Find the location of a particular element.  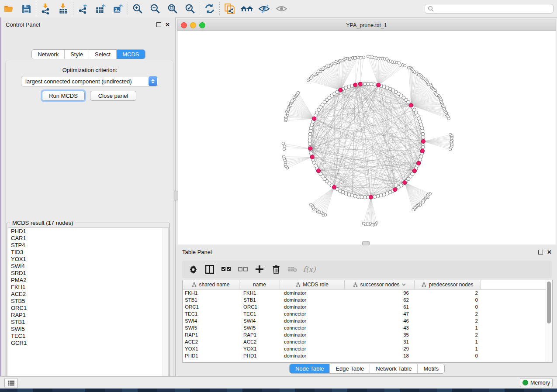

zoom-selected-icon is located at coordinates (190, 9).